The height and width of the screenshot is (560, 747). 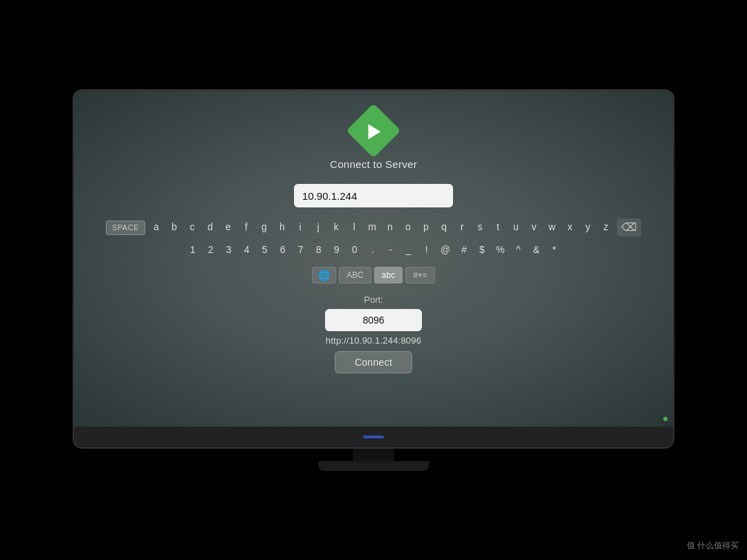 What do you see at coordinates (336, 227) in the screenshot?
I see `key-k: k` at bounding box center [336, 227].